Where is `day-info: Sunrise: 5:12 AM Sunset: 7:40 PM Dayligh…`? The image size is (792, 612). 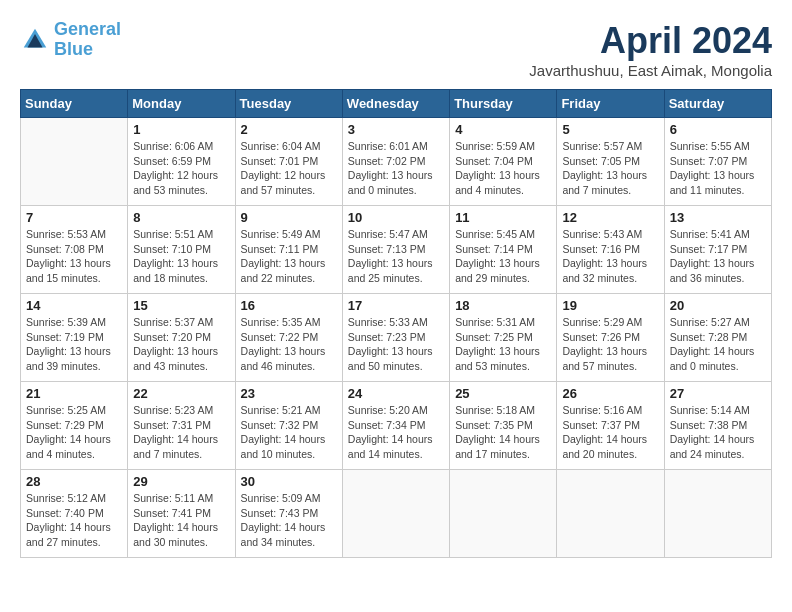 day-info: Sunrise: 5:12 AM Sunset: 7:40 PM Dayligh… is located at coordinates (74, 520).